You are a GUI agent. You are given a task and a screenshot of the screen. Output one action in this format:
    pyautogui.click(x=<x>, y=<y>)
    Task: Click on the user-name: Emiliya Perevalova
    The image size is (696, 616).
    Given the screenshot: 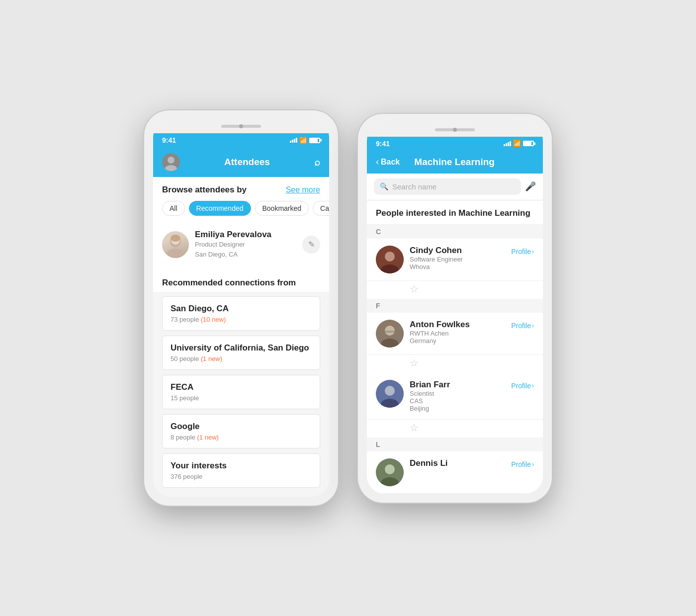 What is the action you would take?
    pyautogui.click(x=246, y=235)
    